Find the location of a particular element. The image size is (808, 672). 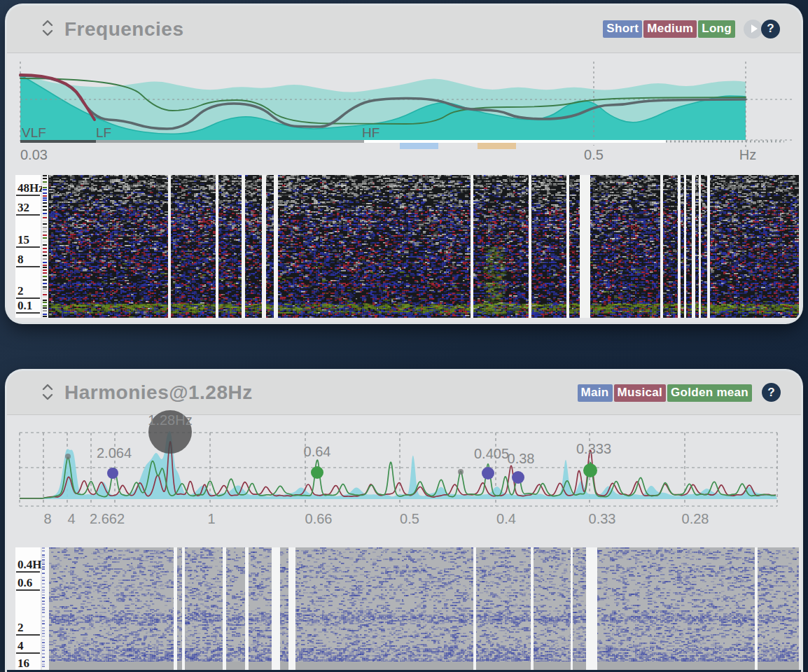

peak-label-0.38: 0.38 is located at coordinates (521, 458).